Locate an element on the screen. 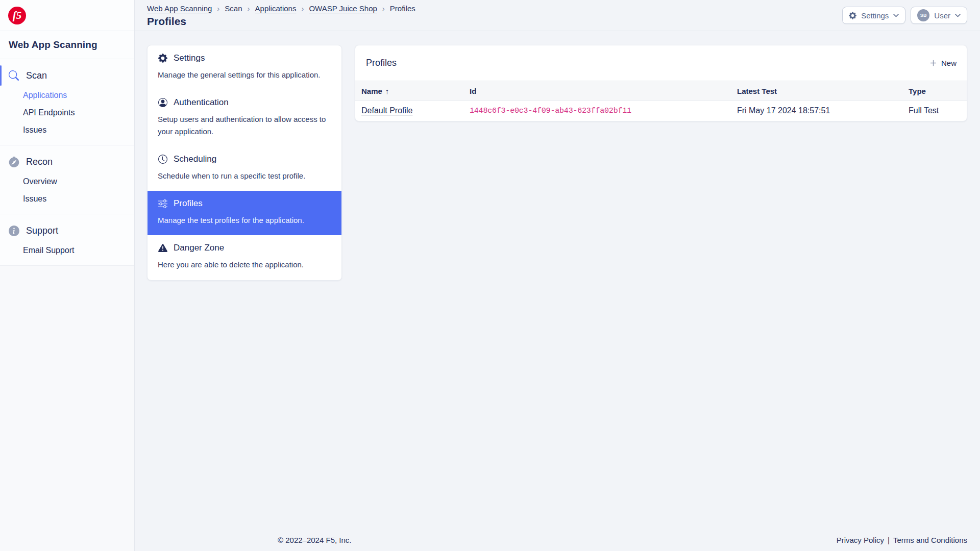 The height and width of the screenshot is (551, 980). user-button-label: User is located at coordinates (942, 15).